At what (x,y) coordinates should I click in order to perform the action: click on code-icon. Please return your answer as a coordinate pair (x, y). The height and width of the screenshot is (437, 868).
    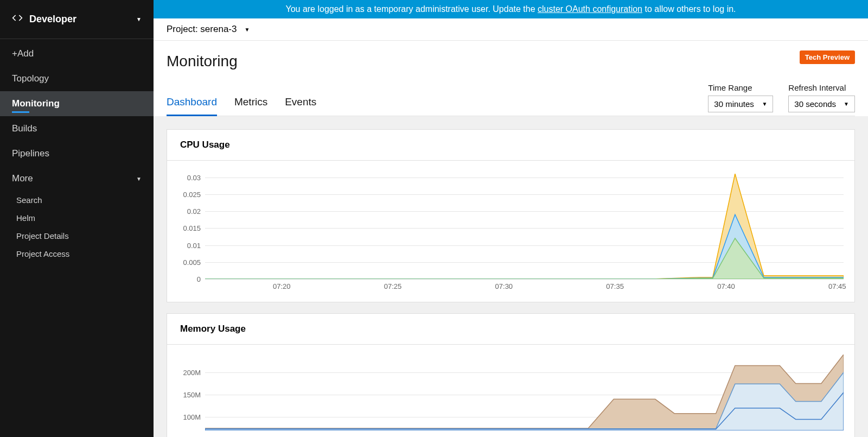
    Looking at the image, I should click on (17, 20).